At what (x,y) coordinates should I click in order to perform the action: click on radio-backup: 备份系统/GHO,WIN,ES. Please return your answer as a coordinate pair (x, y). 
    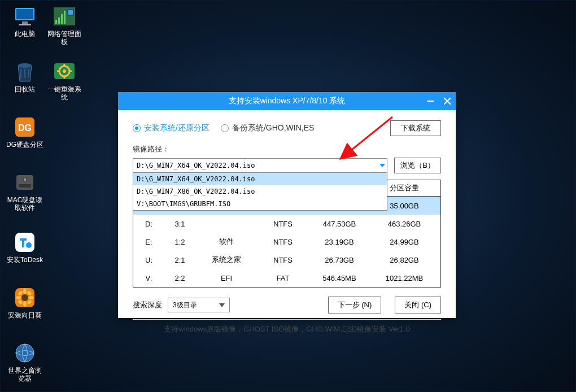
    Looking at the image, I should click on (268, 128).